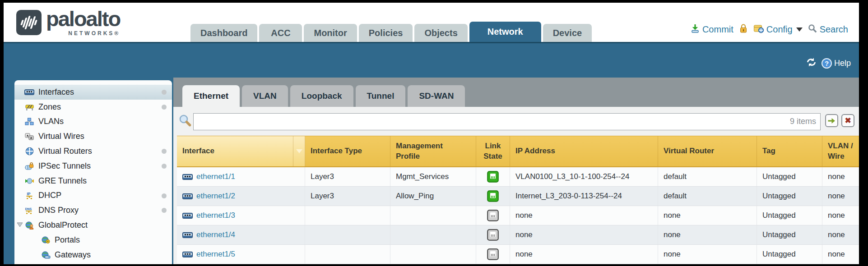  Describe the element at coordinates (386, 33) in the screenshot. I see `main-tab-policies: Policies` at that location.